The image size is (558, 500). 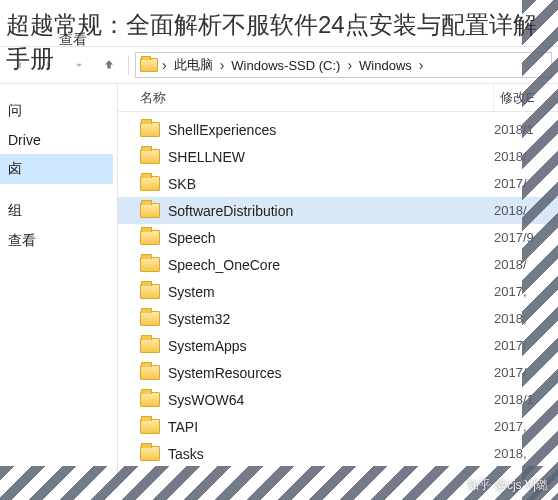 I want to click on column-headers: 名称 修改E, so click(x=338, y=98).